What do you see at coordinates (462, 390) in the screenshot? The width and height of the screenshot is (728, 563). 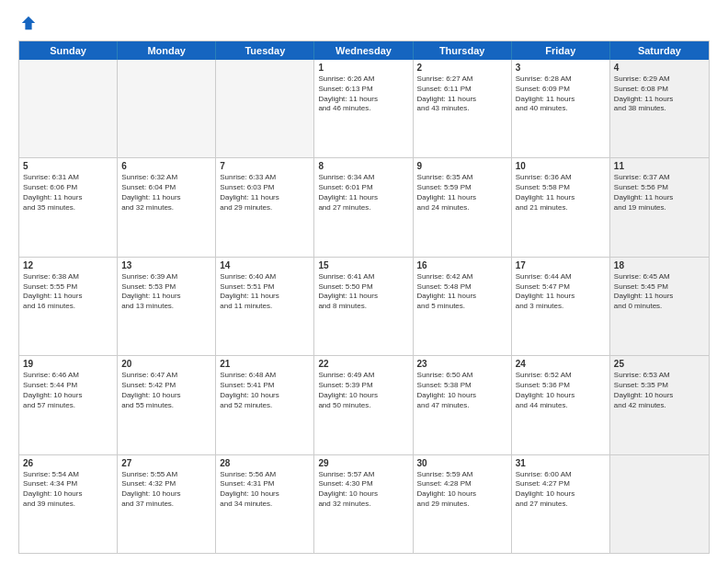 I see `cell-content: Sunrise: 6:50 AM Sunset: 5:38 PM Dayligh…` at bounding box center [462, 390].